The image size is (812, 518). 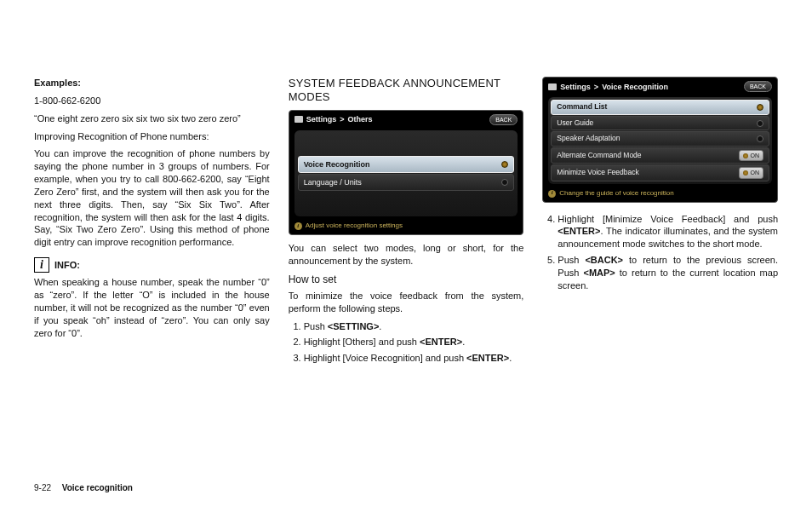 I want to click on screenshot-panel: Command List User Guide Speaker Adaptati…, so click(x=660, y=140).